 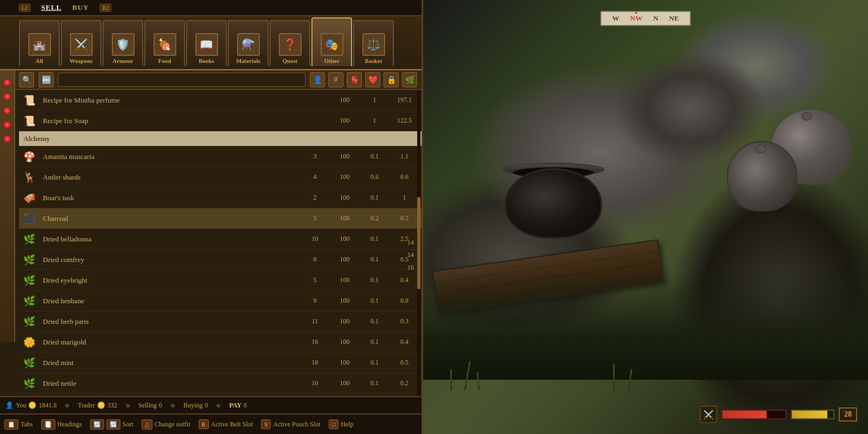 What do you see at coordinates (206, 406) in the screenshot?
I see `buying-value: 0` at bounding box center [206, 406].